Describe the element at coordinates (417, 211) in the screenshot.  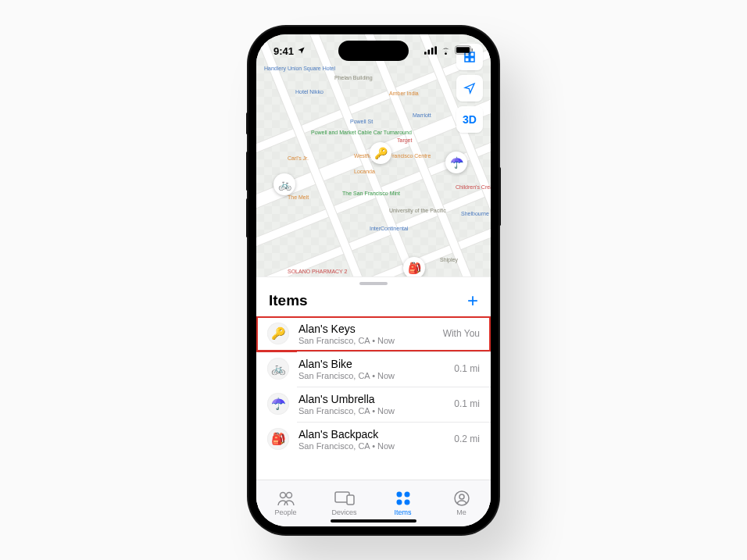
I see `map-poi-label: University of the Pacific` at that location.